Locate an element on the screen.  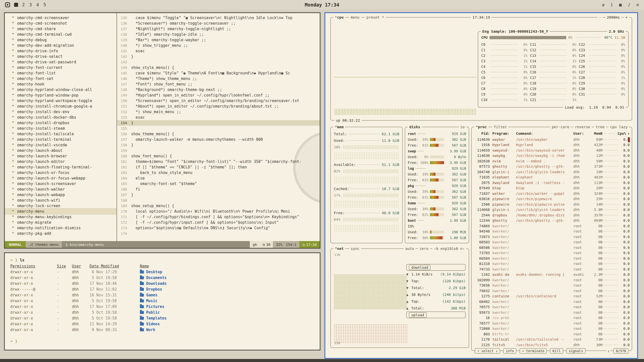
select-buttons: ↑ select ↓ is located at coordinates (488, 351).